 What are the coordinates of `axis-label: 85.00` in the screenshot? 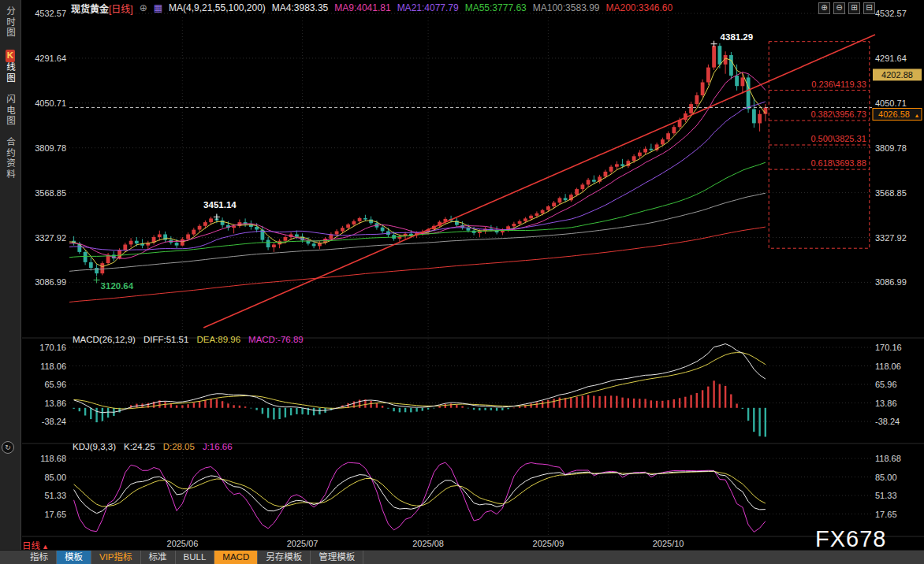 It's located at (55, 477).